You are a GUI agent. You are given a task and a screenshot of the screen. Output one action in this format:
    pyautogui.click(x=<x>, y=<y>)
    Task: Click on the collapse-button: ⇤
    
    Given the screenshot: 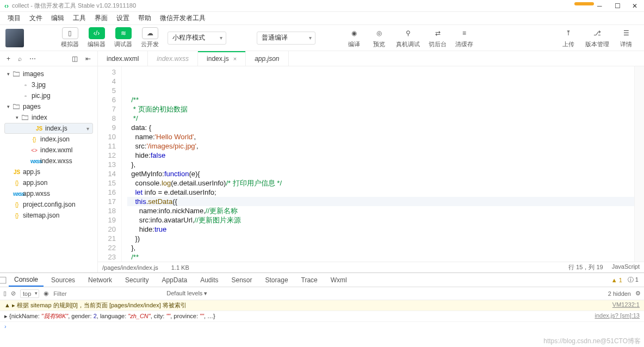 What is the action you would take?
    pyautogui.click(x=88, y=59)
    